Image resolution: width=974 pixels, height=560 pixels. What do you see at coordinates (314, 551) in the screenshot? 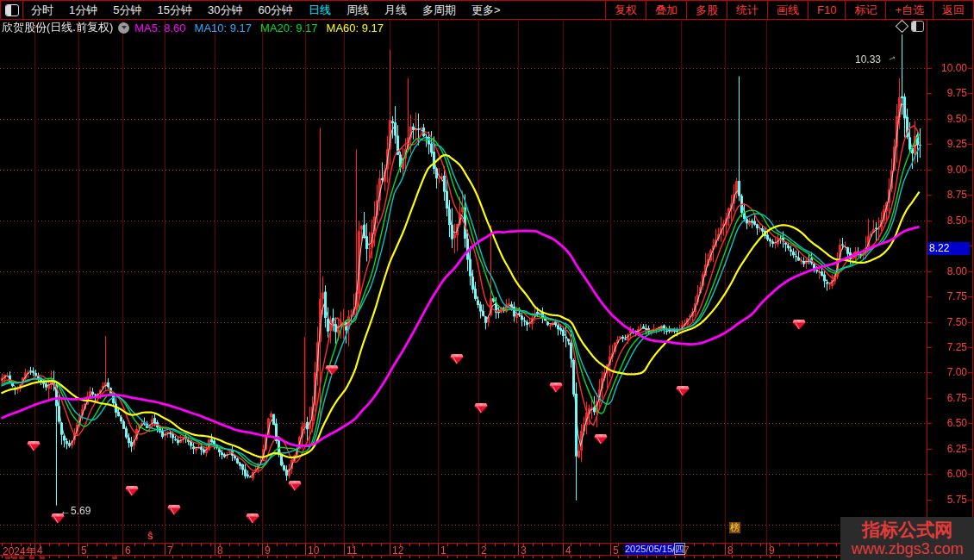
I see `month-label: 10` at bounding box center [314, 551].